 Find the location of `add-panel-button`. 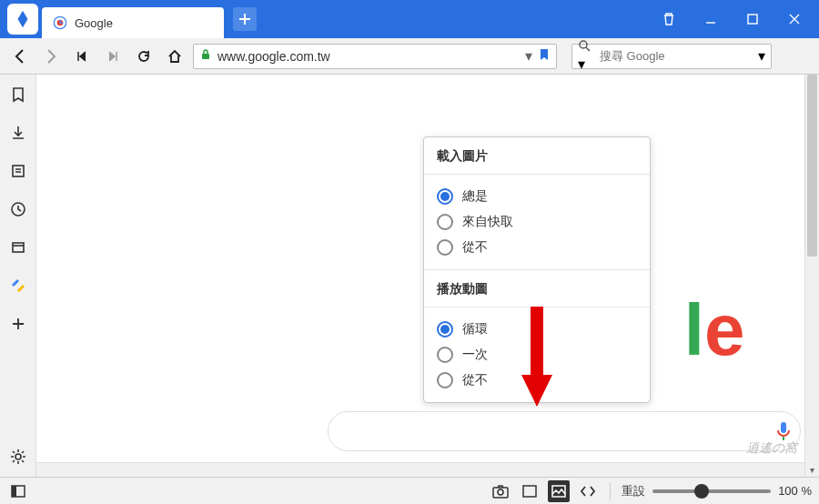

add-panel-button is located at coordinates (18, 324).